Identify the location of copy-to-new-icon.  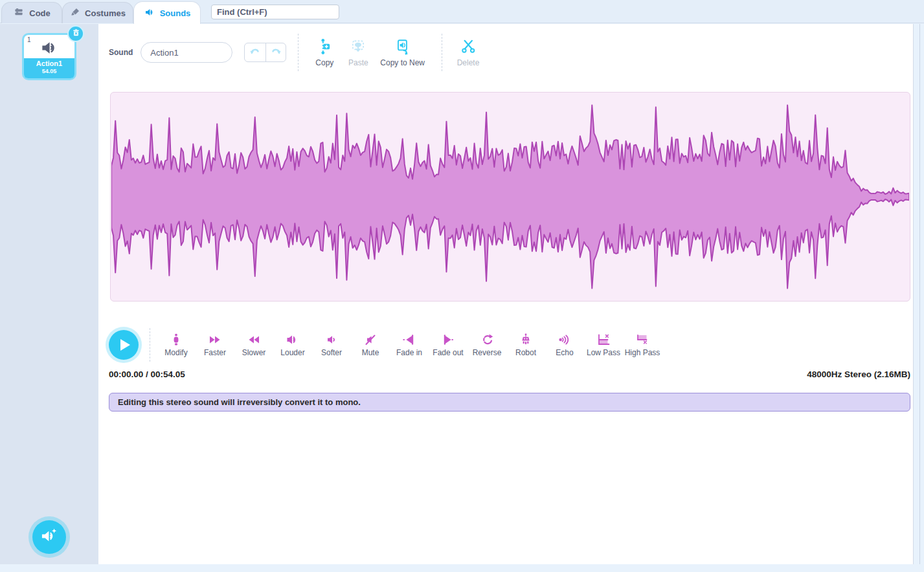
(403, 48).